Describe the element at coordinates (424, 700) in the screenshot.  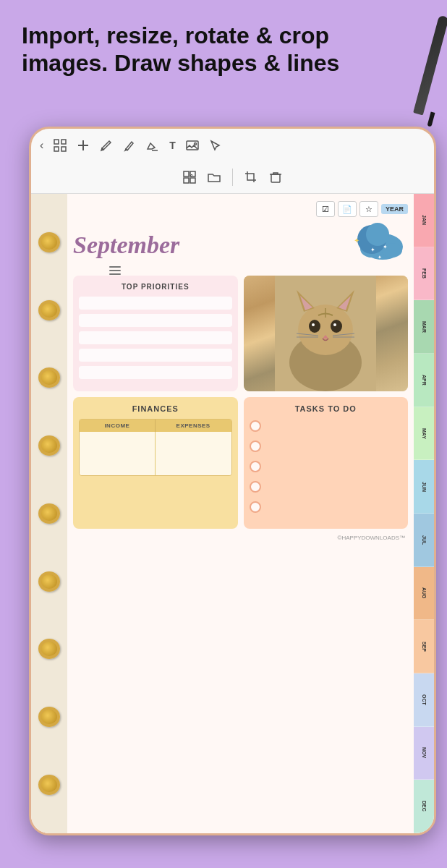
I see `month-tab-oct: OCT` at that location.